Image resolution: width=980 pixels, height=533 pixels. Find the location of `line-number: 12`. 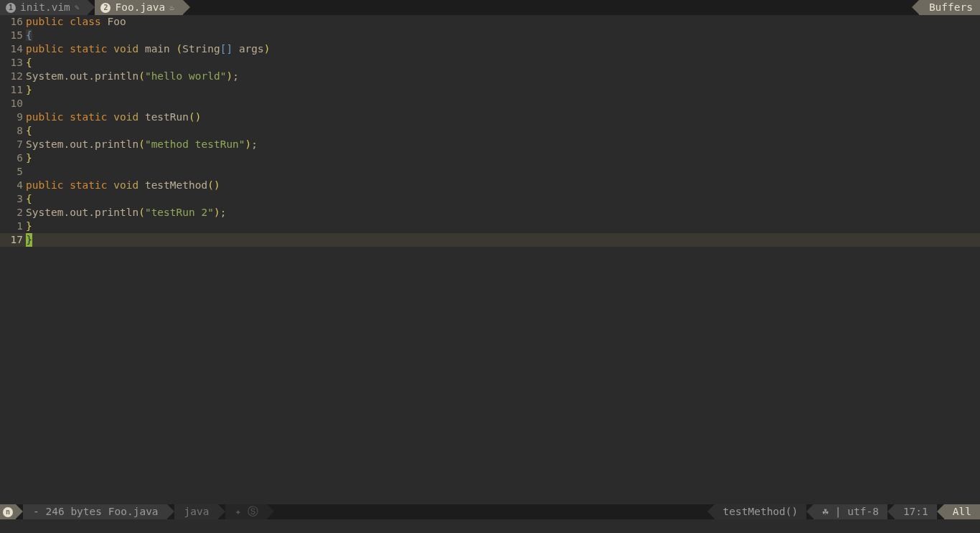

line-number: 12 is located at coordinates (13, 76).